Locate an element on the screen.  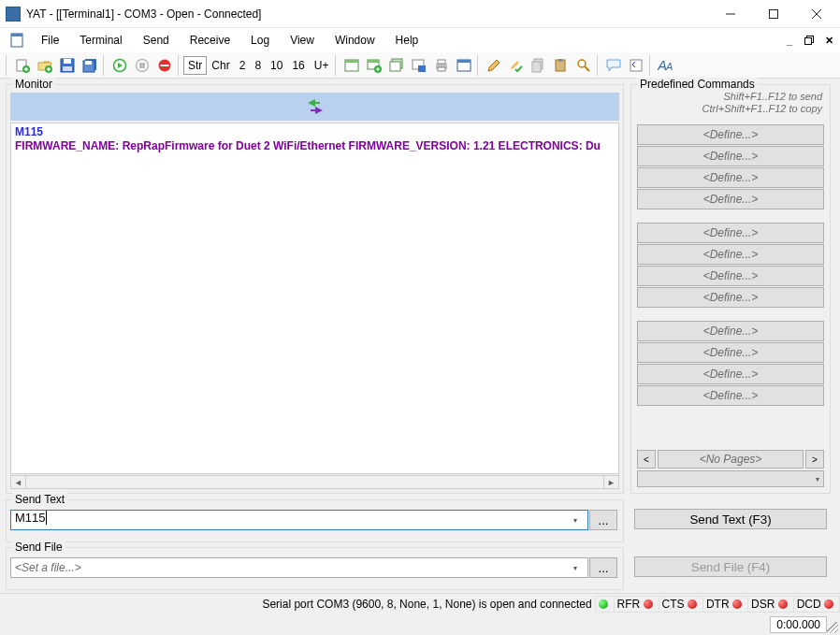
mdi-restore-button is located at coordinates (809, 40).